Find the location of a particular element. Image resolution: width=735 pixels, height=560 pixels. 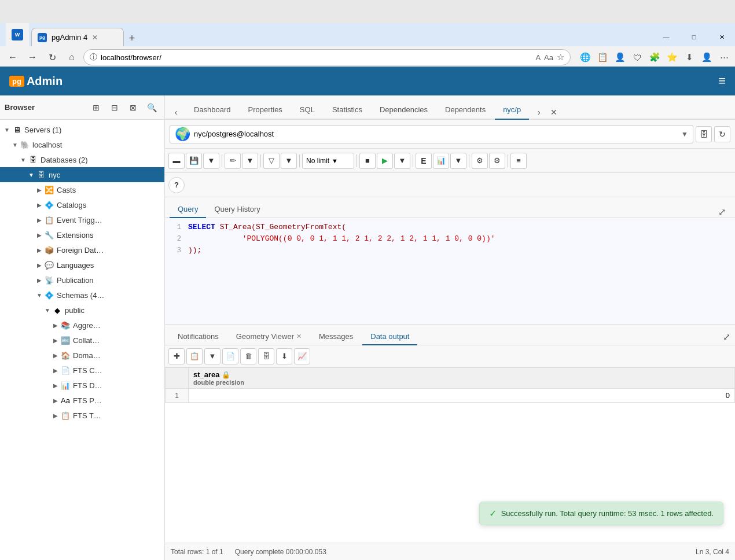

query-tab: Query is located at coordinates (188, 209).